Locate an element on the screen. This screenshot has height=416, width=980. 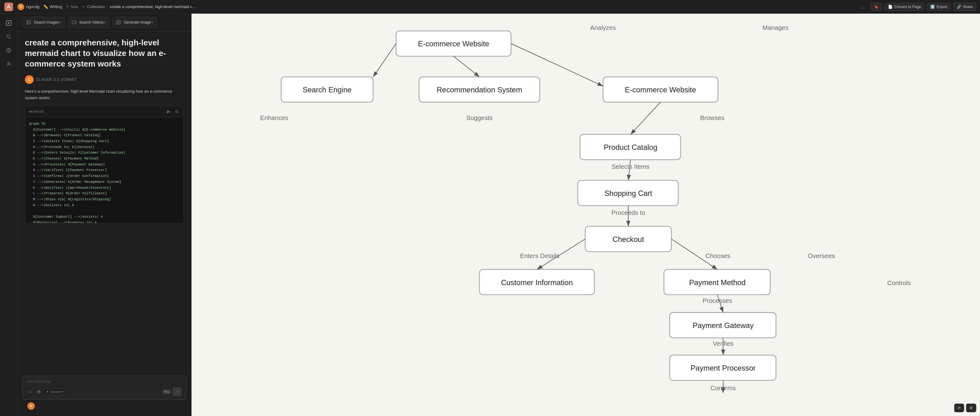
diagram-zoom-reset: ⟳ is located at coordinates (959, 408).